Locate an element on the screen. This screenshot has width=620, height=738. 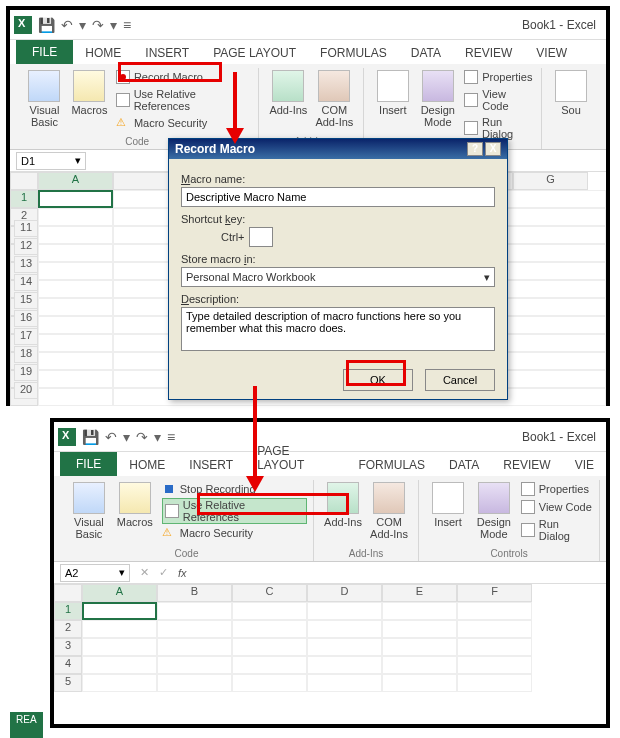
col-header-a: A is located at coordinates (120, 593).